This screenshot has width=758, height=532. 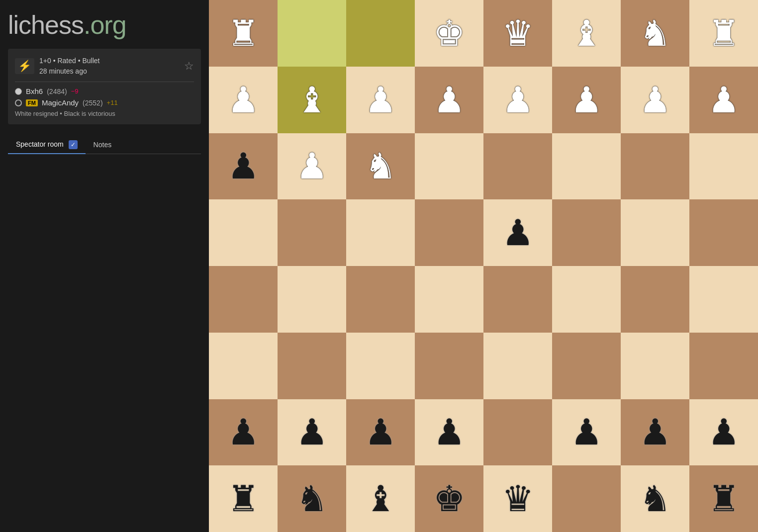 I want to click on sq-d7: ♟, so click(x=449, y=100).